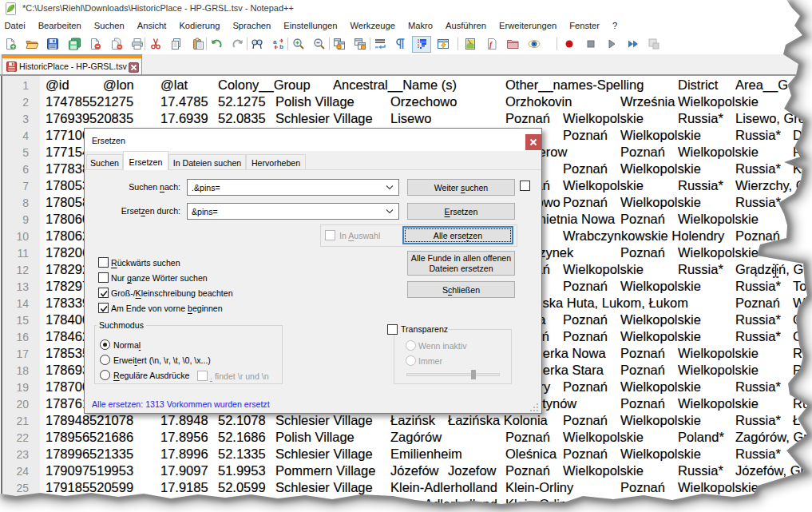 This screenshot has height=512, width=812. I want to click on dialog-status-text: Alle ersetzen: 1313 Vorkommen wurden ers…, so click(180, 404).